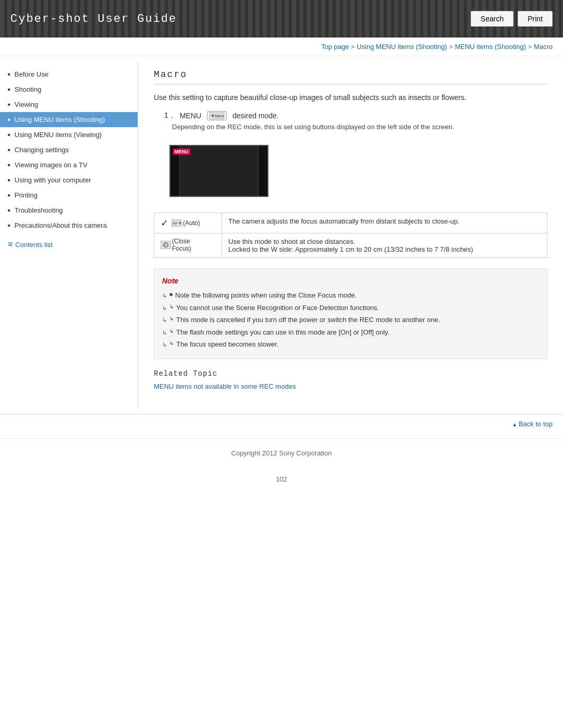 The image size is (563, 728). Describe the element at coordinates (350, 295) in the screenshot. I see `note-item: ■ Note the following points when using t…` at that location.